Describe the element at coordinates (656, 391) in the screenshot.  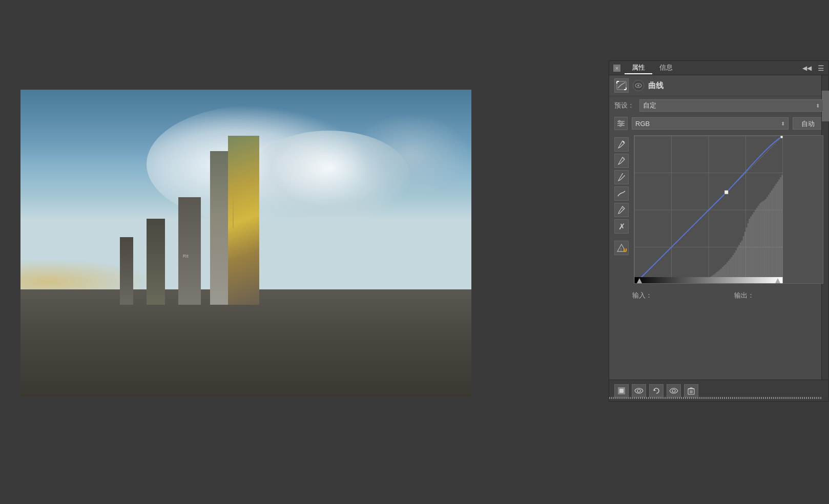
I see `reset-button` at that location.